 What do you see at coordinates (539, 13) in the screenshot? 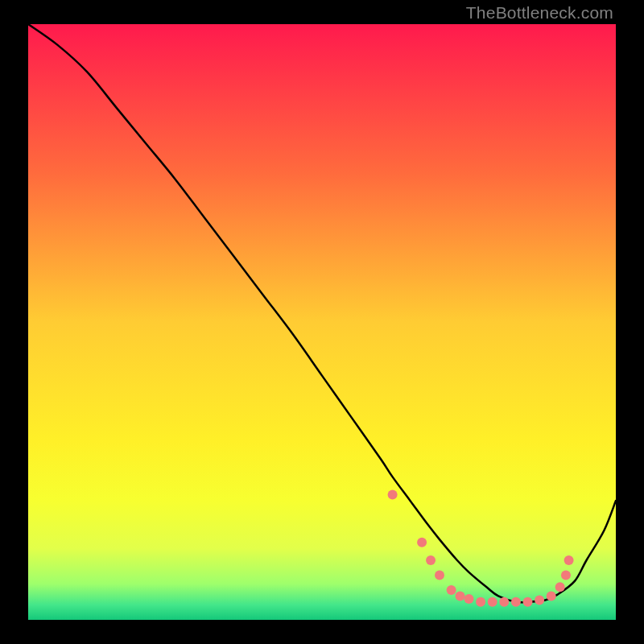
I see `watermark-text: TheBottleneck.com` at bounding box center [539, 13].